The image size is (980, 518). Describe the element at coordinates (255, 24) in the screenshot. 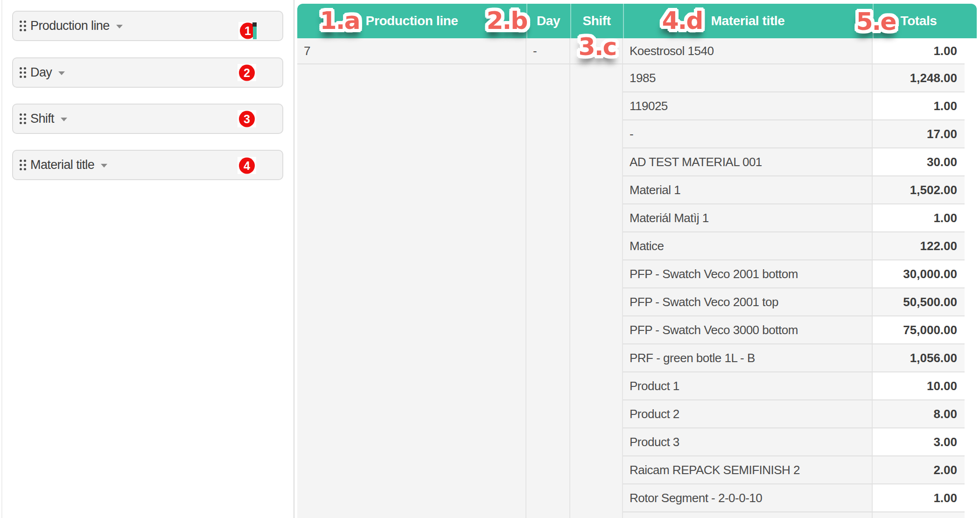

I see `overlay-artifact-dark` at that location.